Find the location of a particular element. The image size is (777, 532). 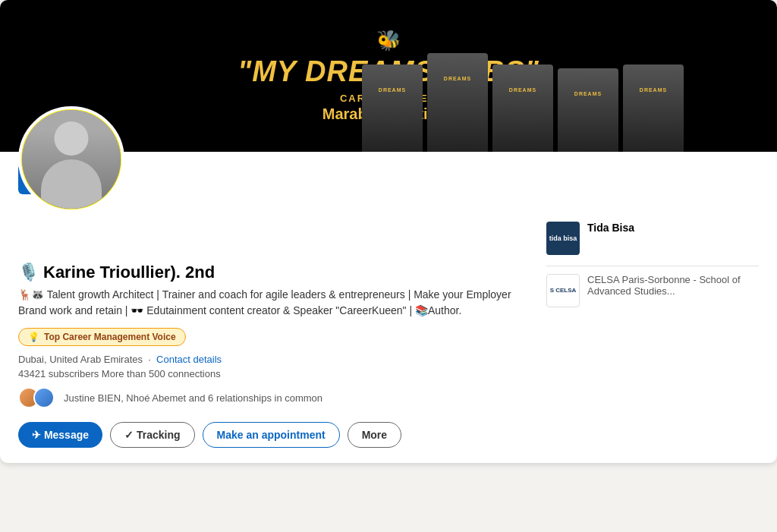

profile-subscribers: 43421 subscribers More than 500 connecti… is located at coordinates (267, 373).